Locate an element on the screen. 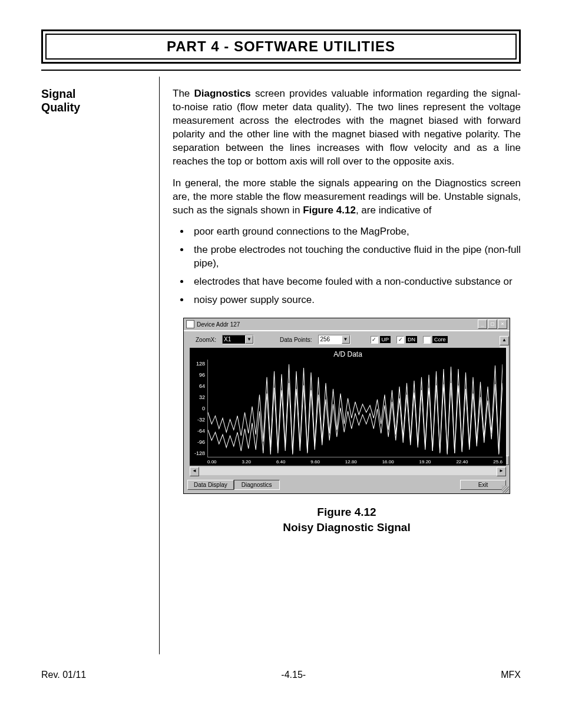 Image resolution: width=562 pixels, height=728 pixels. bullet-3: electrodes that have become fouled with … is located at coordinates (356, 282).